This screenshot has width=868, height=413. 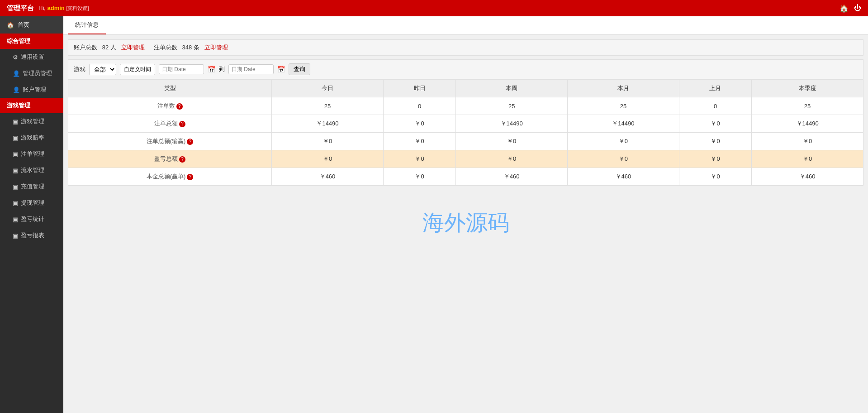 I want to click on cell-this-quarter: ￥0, so click(x=808, y=141).